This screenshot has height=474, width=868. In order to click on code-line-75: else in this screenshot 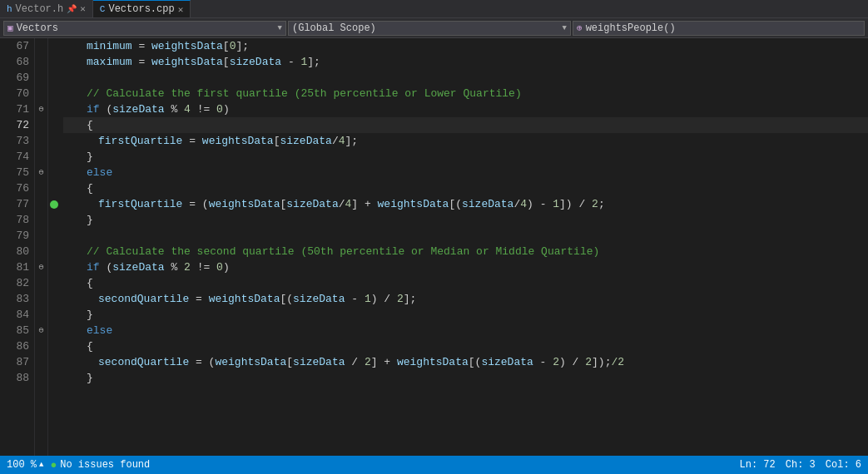, I will do `click(466, 173)`.